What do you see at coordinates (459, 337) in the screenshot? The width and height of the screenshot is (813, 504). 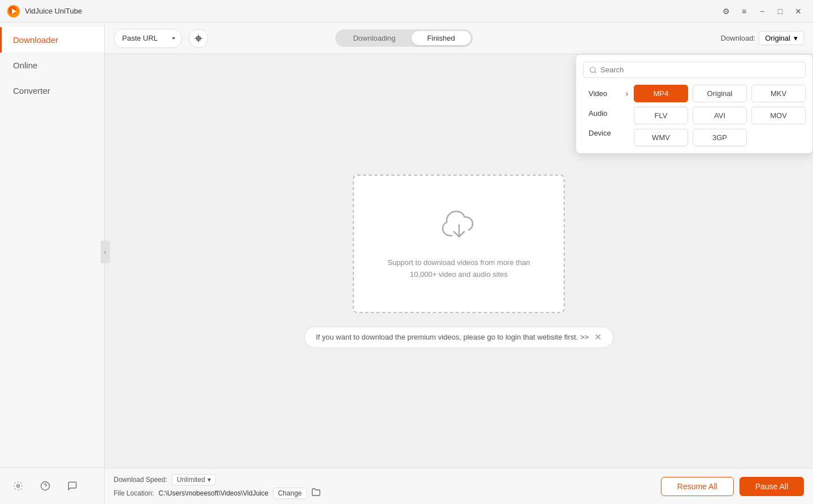 I see `notice-bar: If you want to download the premium vide…` at bounding box center [459, 337].